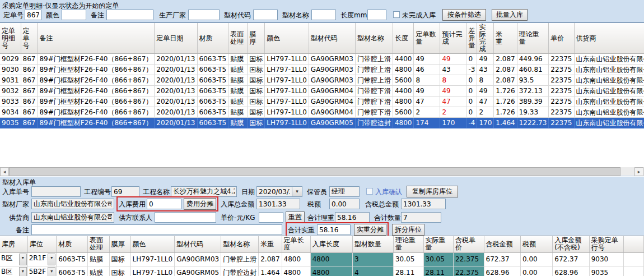 The width and height of the screenshot is (644, 276). What do you see at coordinates (73, 218) in the screenshot?
I see `supplier-field` at bounding box center [73, 218].